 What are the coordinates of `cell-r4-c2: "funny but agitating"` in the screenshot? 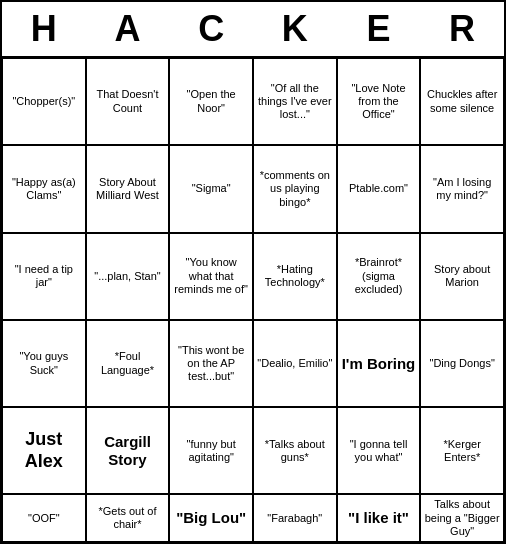 It's located at (211, 450).